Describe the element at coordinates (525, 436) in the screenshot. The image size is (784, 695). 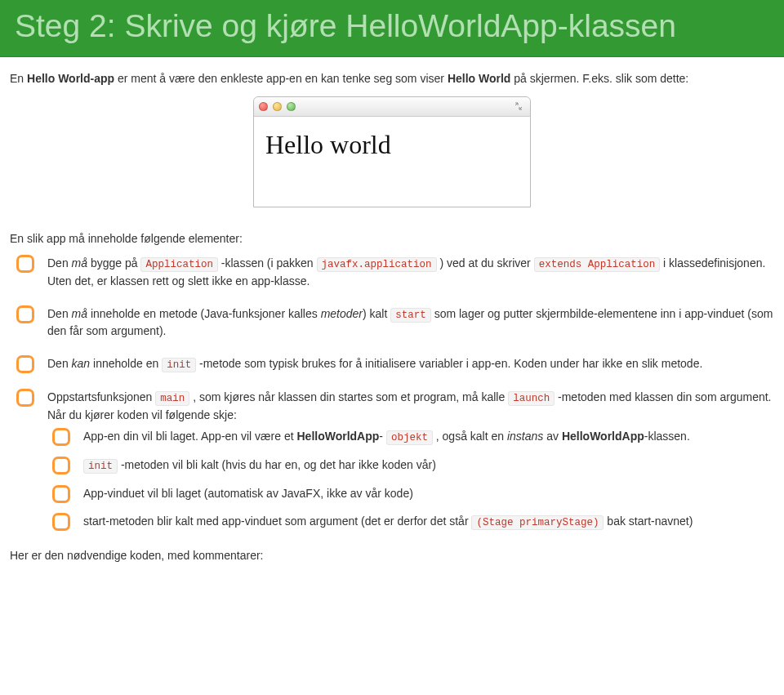
I see `item-em: instans` at that location.